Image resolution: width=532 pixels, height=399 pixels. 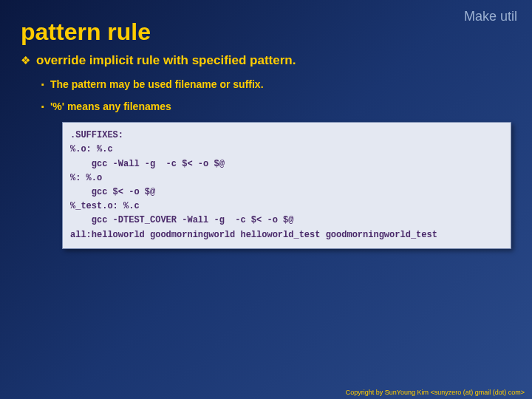 I want to click on sub-bullet: ▪ The pattern may be used filename or su…, so click(x=276, y=85).